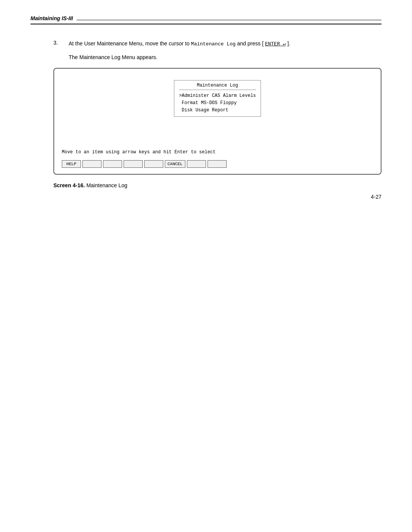  Describe the element at coordinates (217, 111) in the screenshot. I see `menu-item-3: Disk Usage Report` at that location.